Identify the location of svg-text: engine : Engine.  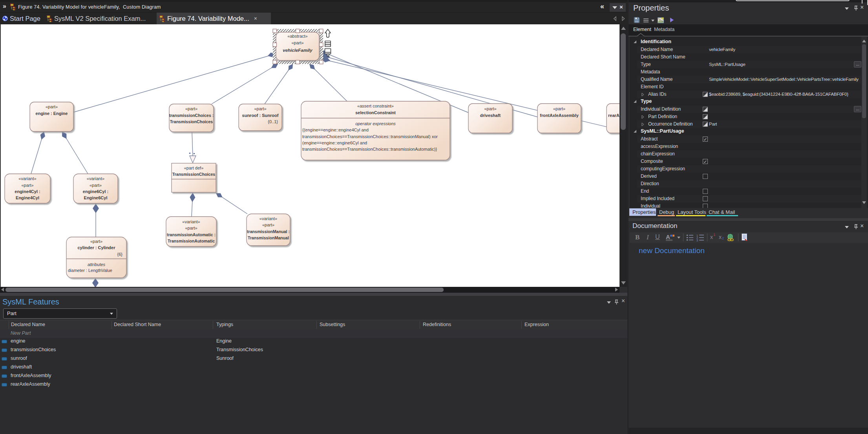
(52, 113).